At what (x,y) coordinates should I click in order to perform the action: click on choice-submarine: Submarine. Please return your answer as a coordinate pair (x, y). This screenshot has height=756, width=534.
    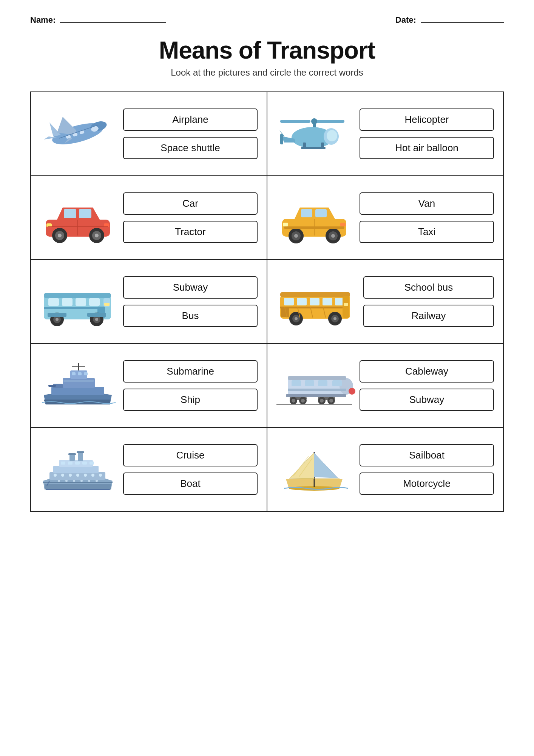
    Looking at the image, I should click on (190, 371).